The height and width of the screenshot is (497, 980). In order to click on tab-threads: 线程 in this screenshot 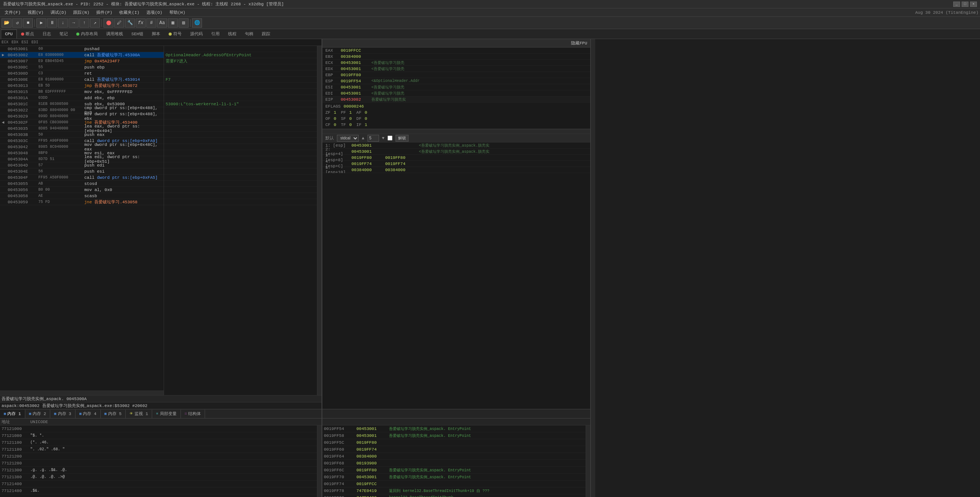, I will do `click(232, 34)`.